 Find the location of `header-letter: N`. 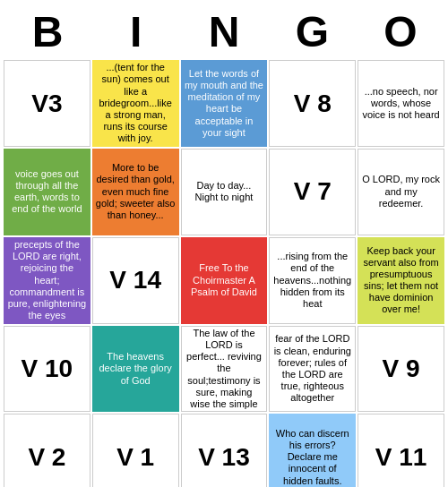

header-letter: N is located at coordinates (224, 32).